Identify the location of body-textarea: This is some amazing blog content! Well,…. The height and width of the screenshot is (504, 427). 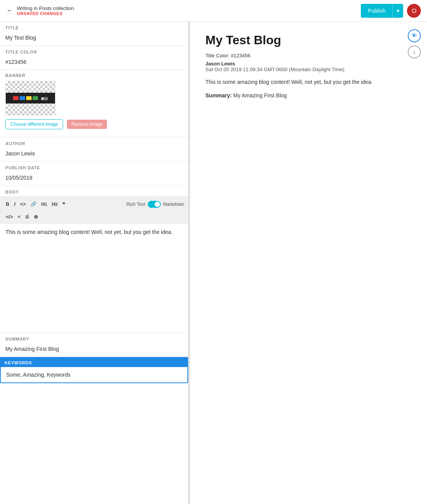
(94, 277).